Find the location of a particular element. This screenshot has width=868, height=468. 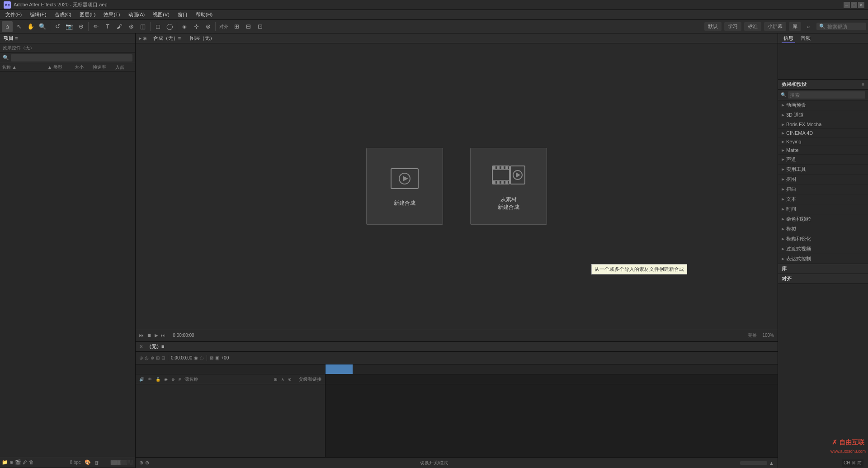

effect-group-noise-header: ▶ 杂色和颗粒 is located at coordinates (823, 219).